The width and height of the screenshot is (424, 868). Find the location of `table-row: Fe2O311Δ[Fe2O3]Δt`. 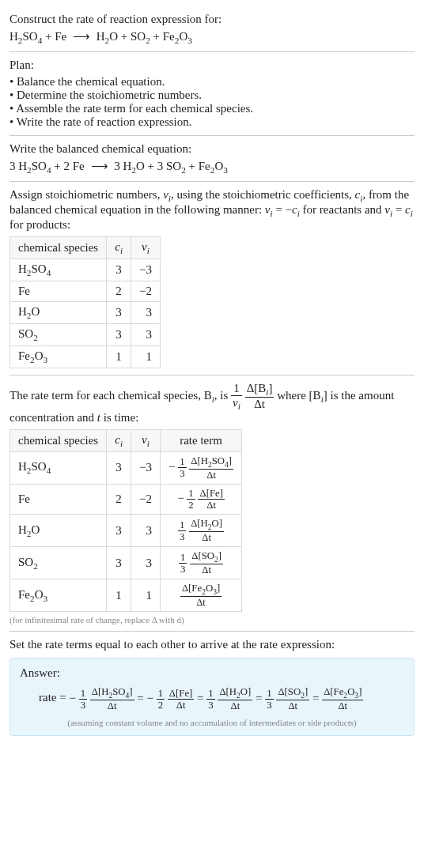

table-row: Fe2O311Δ[Fe2O3]Δt is located at coordinates (127, 596).